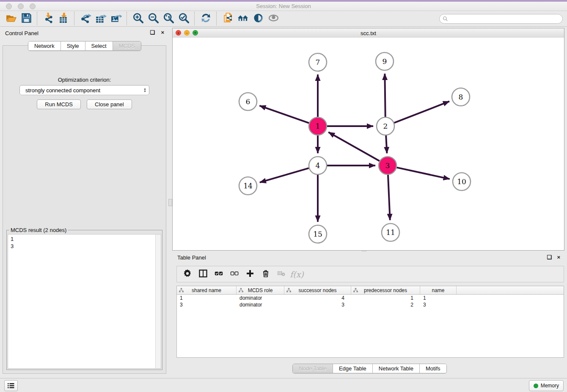 This screenshot has height=392, width=567. What do you see at coordinates (318, 126) in the screenshot?
I see `graph-node-1: 1` at bounding box center [318, 126].